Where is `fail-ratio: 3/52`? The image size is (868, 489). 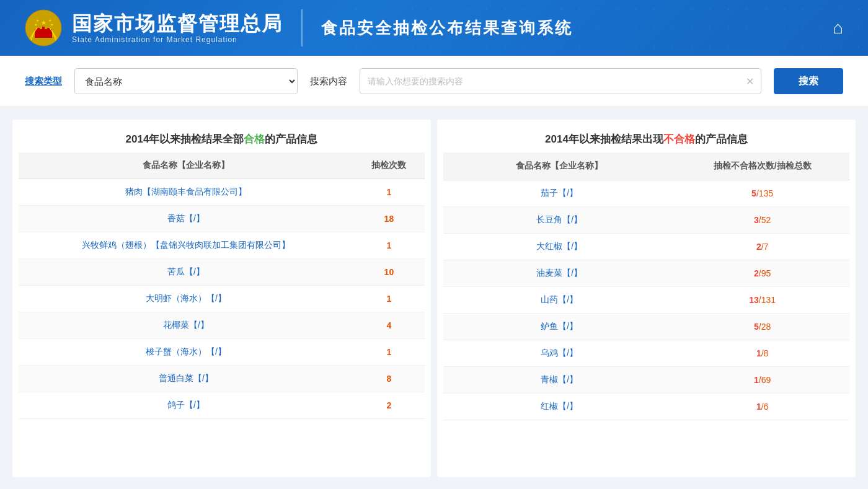
fail-ratio: 3/52 is located at coordinates (763, 219).